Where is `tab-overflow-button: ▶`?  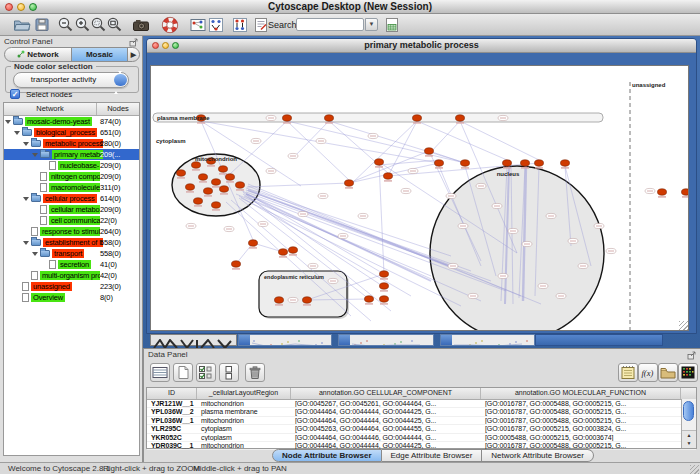 tab-overflow-button: ▶ is located at coordinates (134, 54).